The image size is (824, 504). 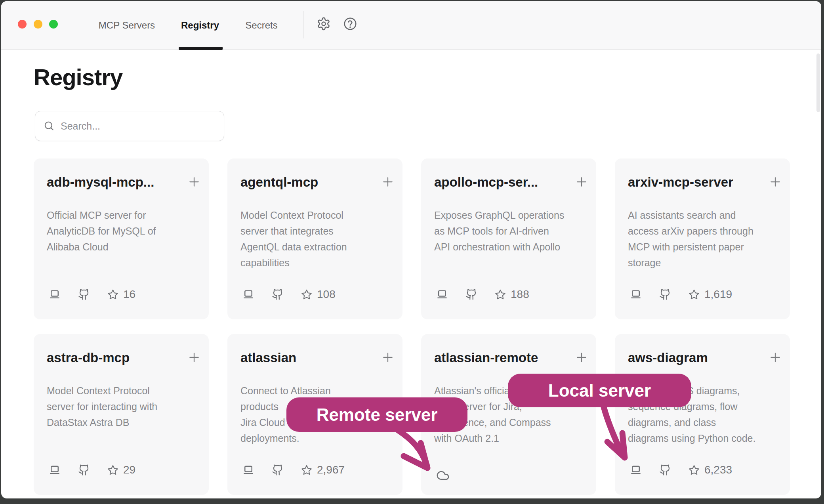 I want to click on server-card-agentql-mcp: agentql-mcp Model Context Protocol serve…, so click(x=315, y=239).